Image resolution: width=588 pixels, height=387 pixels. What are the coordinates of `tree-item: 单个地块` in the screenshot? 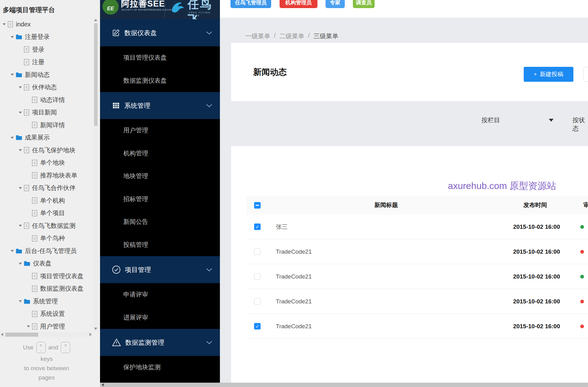 It's located at (47, 163).